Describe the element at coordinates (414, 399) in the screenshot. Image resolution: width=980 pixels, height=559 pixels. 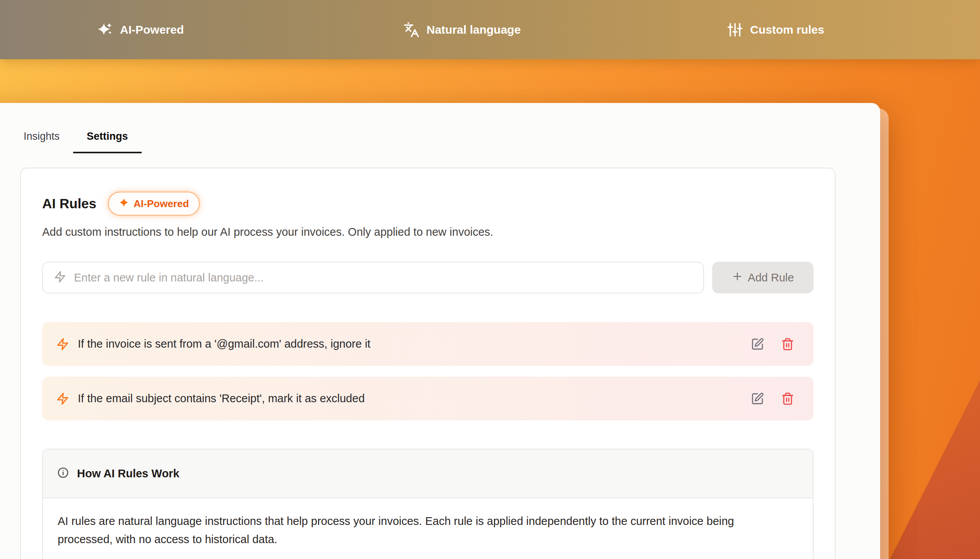
I see `rule-text: If the email subject contains 'Receipt',…` at that location.